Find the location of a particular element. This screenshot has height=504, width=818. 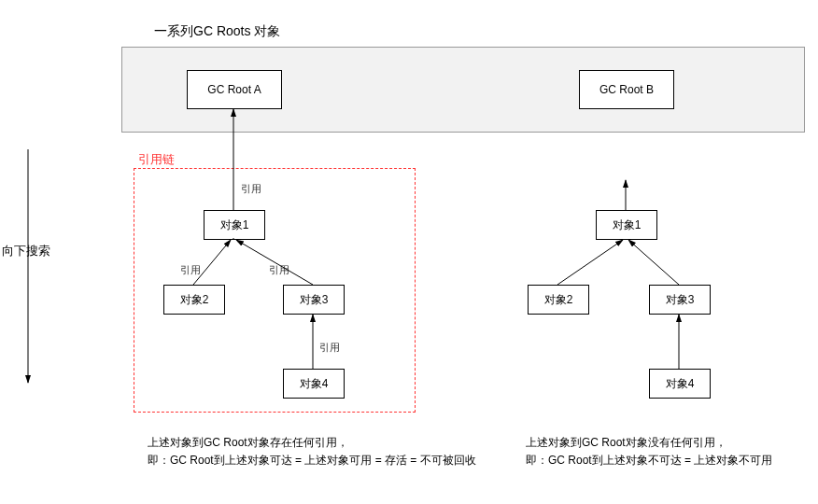

right-obj3-node: 对象3 is located at coordinates (680, 300).